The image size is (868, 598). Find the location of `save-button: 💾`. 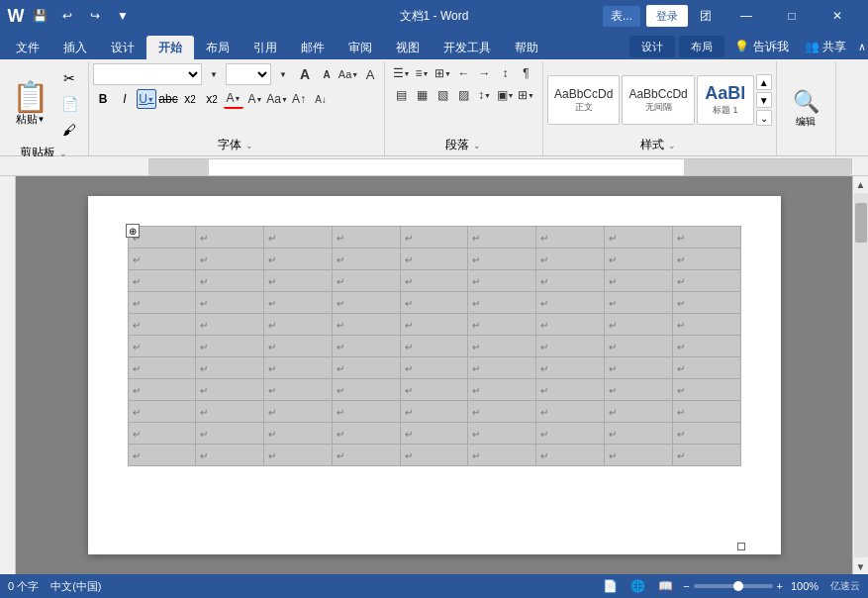

save-button: 💾 is located at coordinates (40, 16).